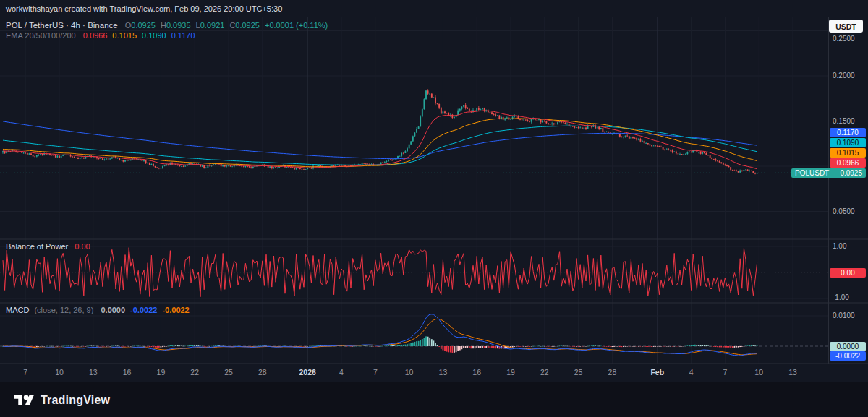 The width and height of the screenshot is (868, 417). What do you see at coordinates (848, 133) in the screenshot?
I see `ema-value-badge: 0.1170` at bounding box center [848, 133].